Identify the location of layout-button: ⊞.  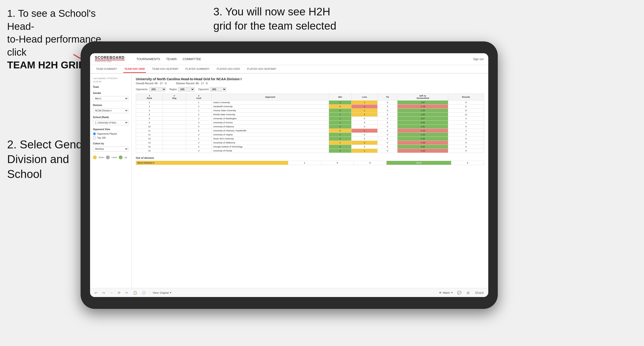
(468, 293).